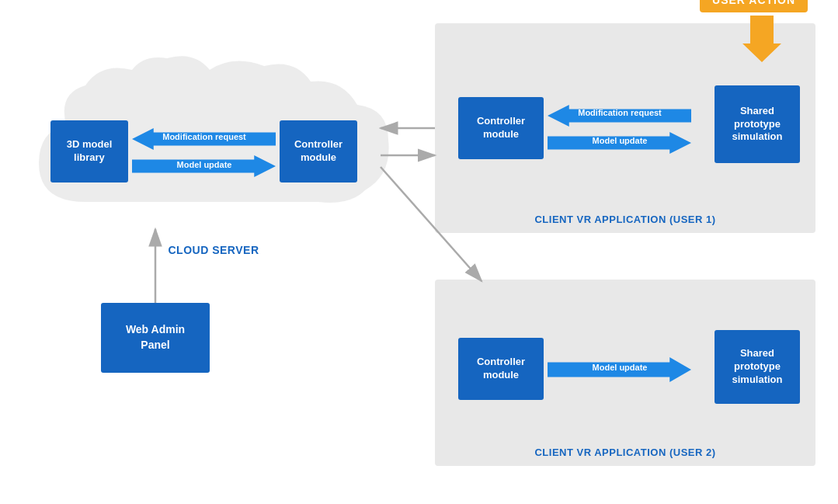 The height and width of the screenshot is (504, 838). Describe the element at coordinates (620, 143) in the screenshot. I see `client1-model-update-arrow` at that location.